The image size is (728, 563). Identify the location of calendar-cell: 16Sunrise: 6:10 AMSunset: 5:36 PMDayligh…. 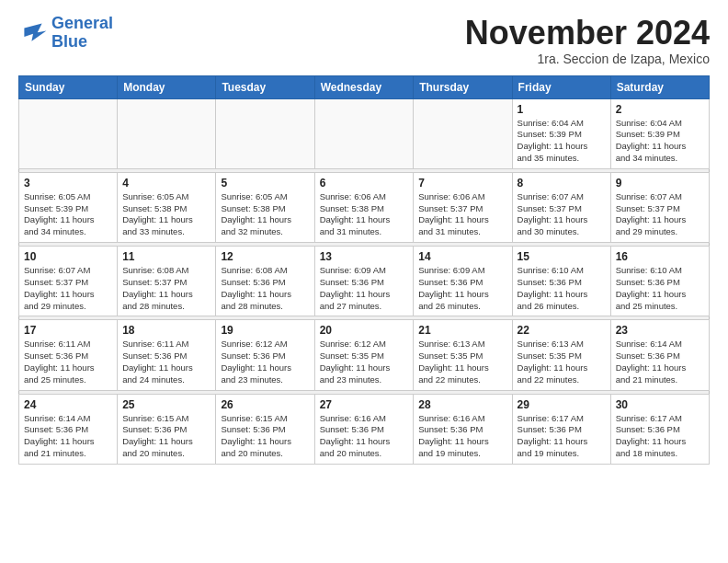
(660, 282).